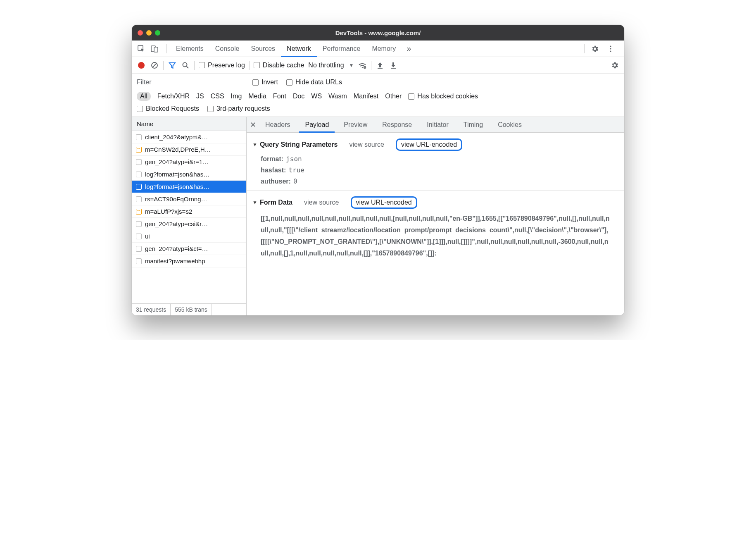  I want to click on record-button, so click(141, 65).